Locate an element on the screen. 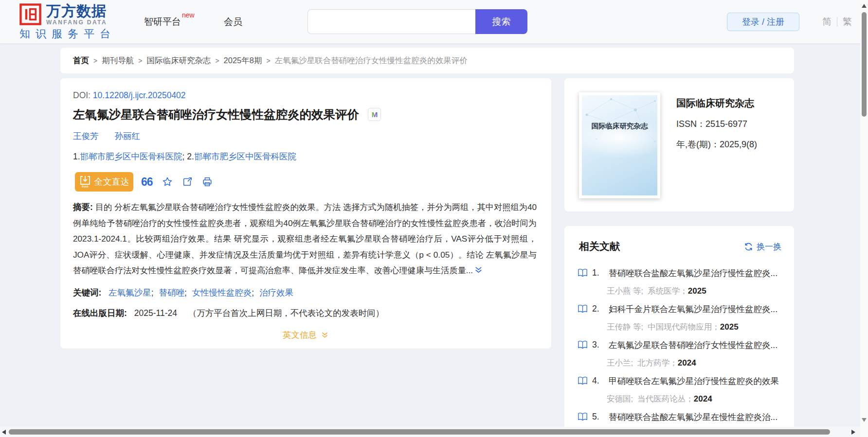 Image resolution: width=868 pixels, height=437 pixels. related-item-title: 左氧氟沙星联合替硝唑治疗女性慢性盆腔炎... is located at coordinates (695, 345).